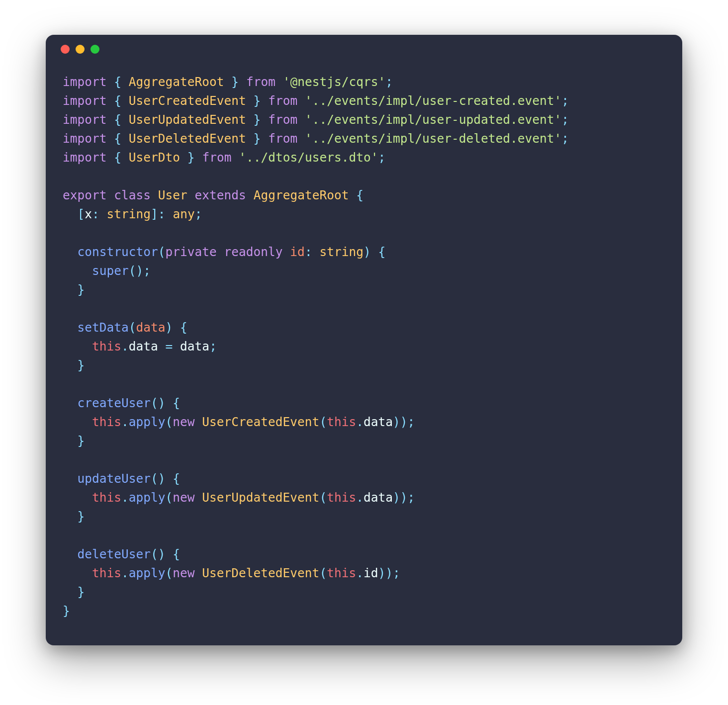 The height and width of the screenshot is (705, 728). What do you see at coordinates (254, 252) in the screenshot?
I see `kw-readonly: readonly` at bounding box center [254, 252].